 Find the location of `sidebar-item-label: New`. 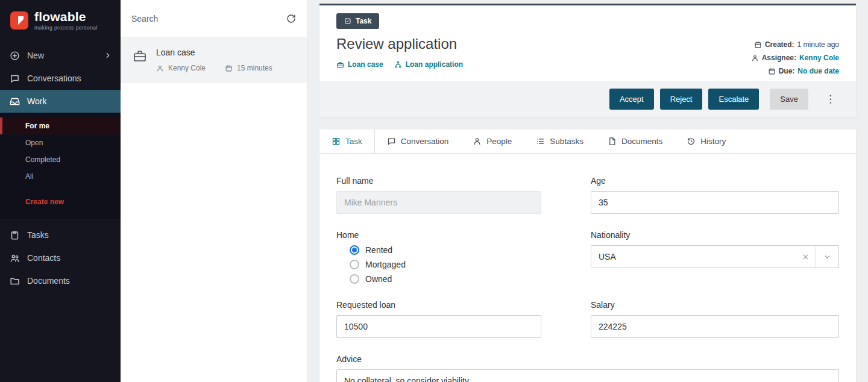

sidebar-item-label: New is located at coordinates (36, 55).